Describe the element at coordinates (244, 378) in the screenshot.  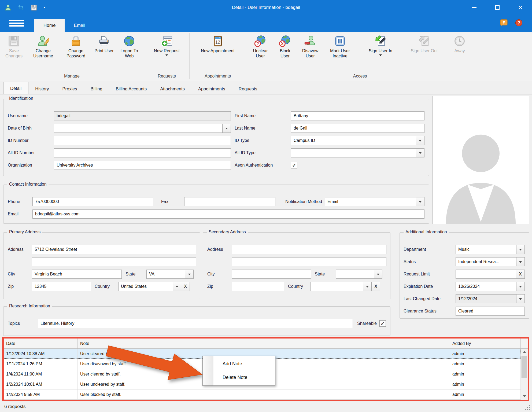
I see `menu-item-delete-note: Delete Note` at that location.